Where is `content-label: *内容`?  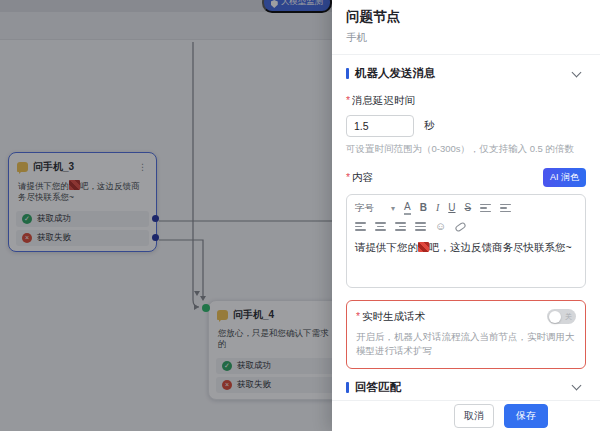
content-label: *内容 is located at coordinates (444, 178).